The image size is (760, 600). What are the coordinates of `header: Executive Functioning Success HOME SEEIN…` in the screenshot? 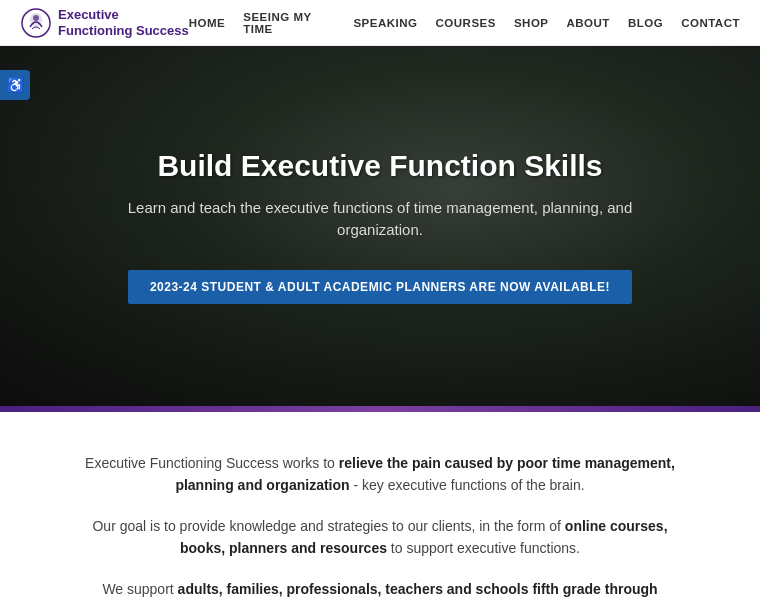 It's located at (380, 23).